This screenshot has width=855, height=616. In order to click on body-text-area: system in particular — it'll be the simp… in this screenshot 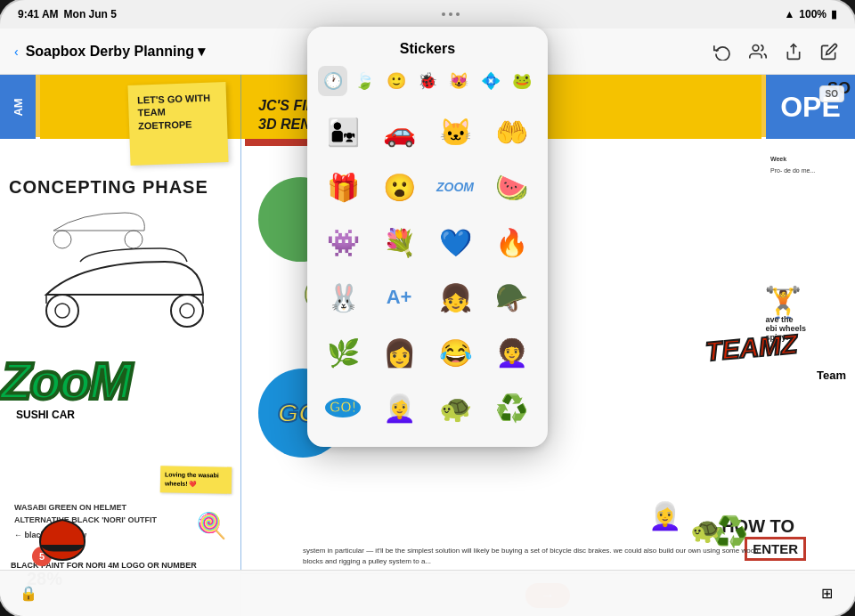, I will do `click(534, 556)`.